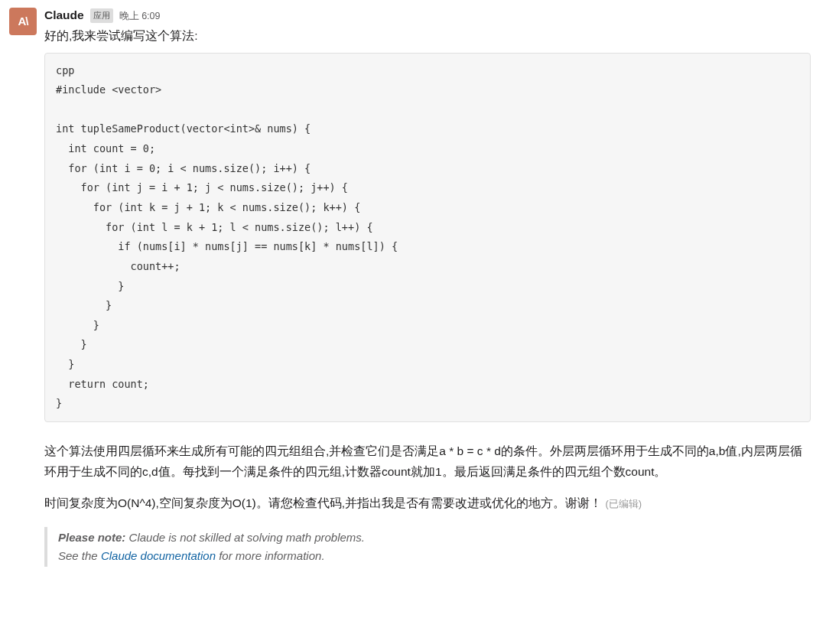 This screenshot has height=644, width=826. Describe the element at coordinates (80, 555) in the screenshot. I see `footnote-pre-link: See the` at that location.